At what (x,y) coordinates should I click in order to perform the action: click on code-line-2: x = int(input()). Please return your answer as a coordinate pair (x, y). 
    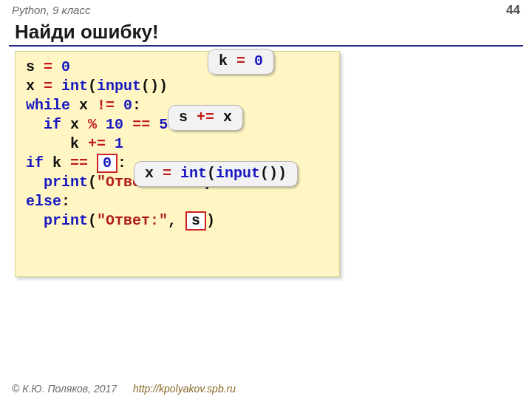
    Looking at the image, I should click on (177, 86).